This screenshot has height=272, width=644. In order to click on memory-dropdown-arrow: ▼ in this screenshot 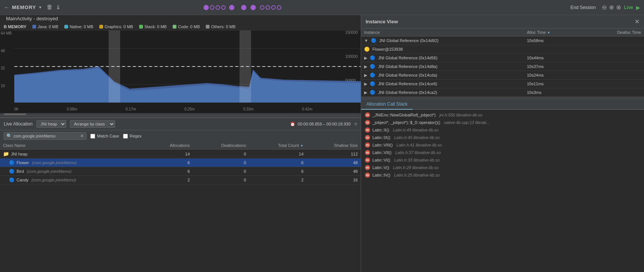, I will do `click(40, 8)`.